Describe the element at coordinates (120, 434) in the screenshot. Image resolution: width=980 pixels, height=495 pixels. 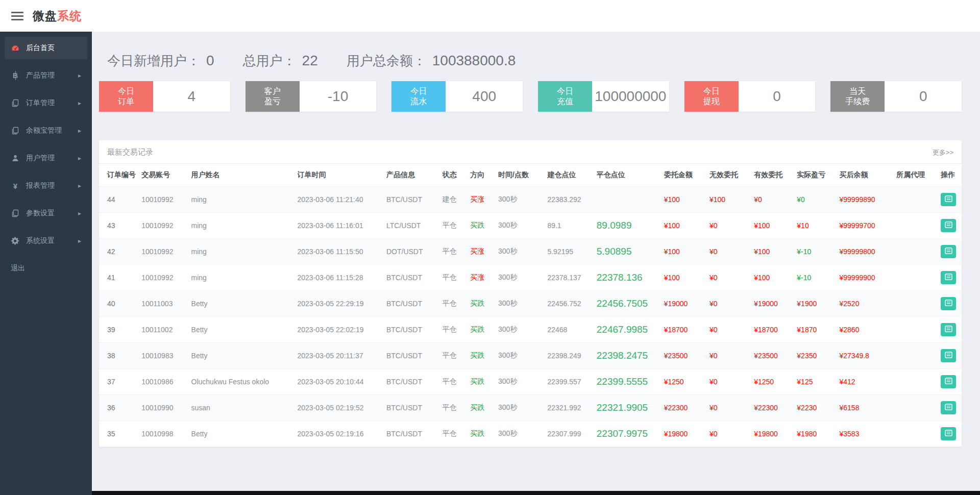
I see `cell-id: 35` at that location.